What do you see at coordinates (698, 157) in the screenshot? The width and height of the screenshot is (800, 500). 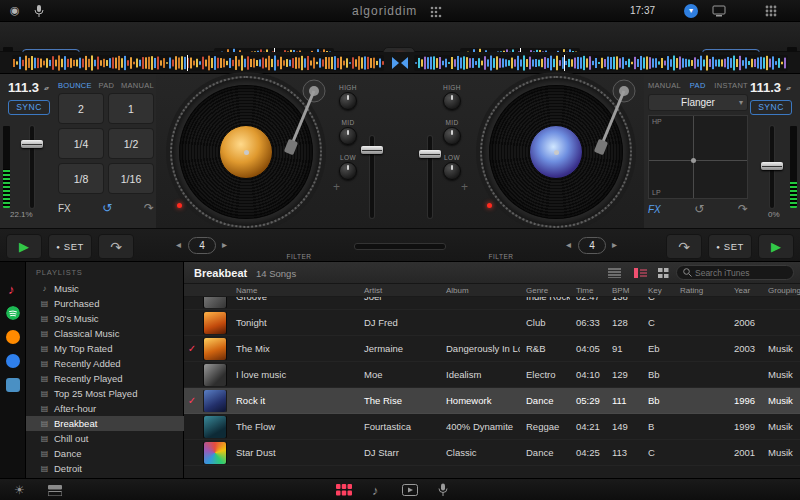 I see `fx-xy-pad: HP LP` at bounding box center [698, 157].